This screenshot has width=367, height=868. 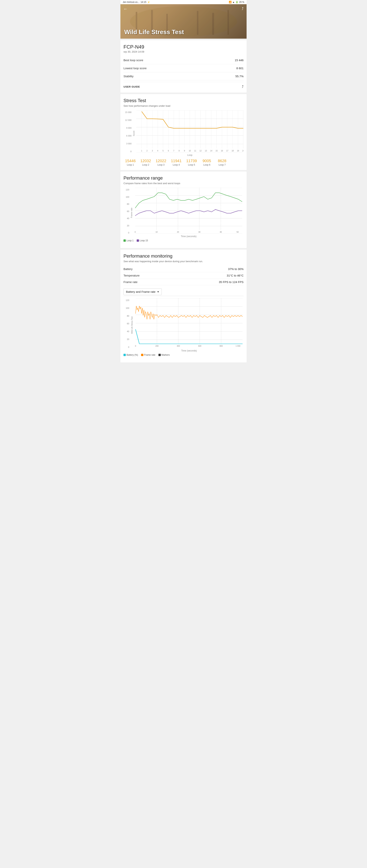 What do you see at coordinates (158, 292) in the screenshot?
I see `dropdown-arrow-icon: ▼` at bounding box center [158, 292].